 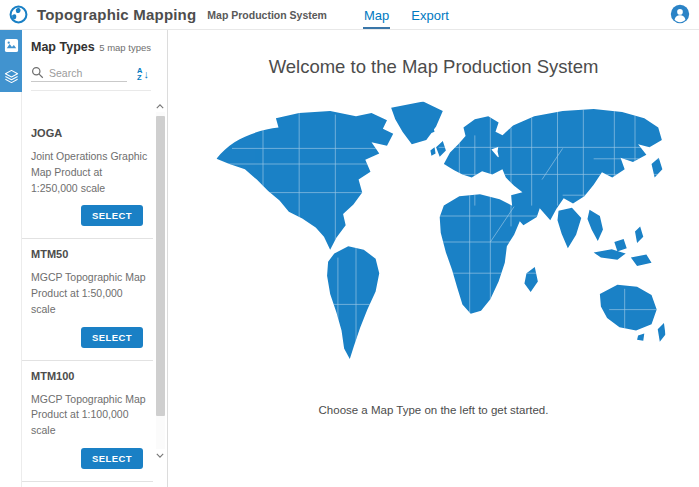 I want to click on main-tabs: Map Export, so click(x=406, y=15).